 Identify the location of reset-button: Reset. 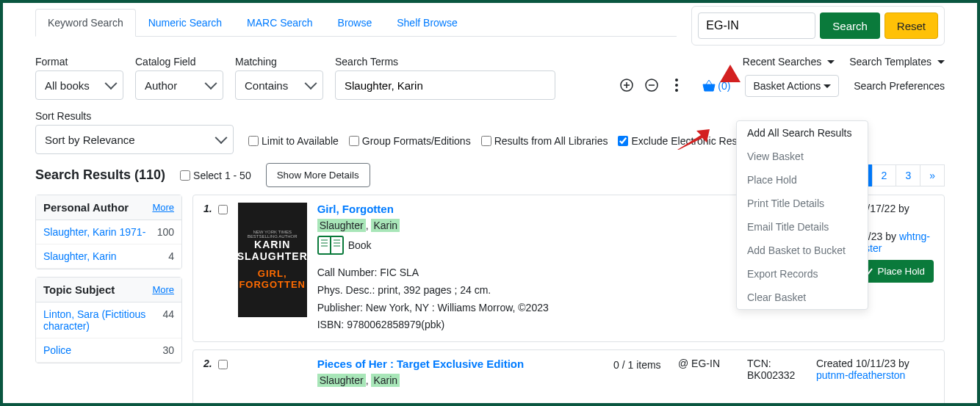
(911, 26).